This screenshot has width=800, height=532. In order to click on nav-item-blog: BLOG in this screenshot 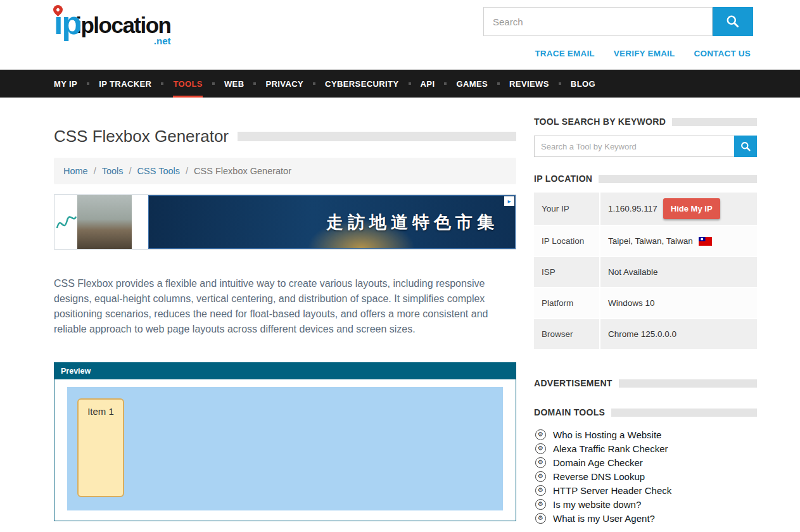, I will do `click(583, 84)`.